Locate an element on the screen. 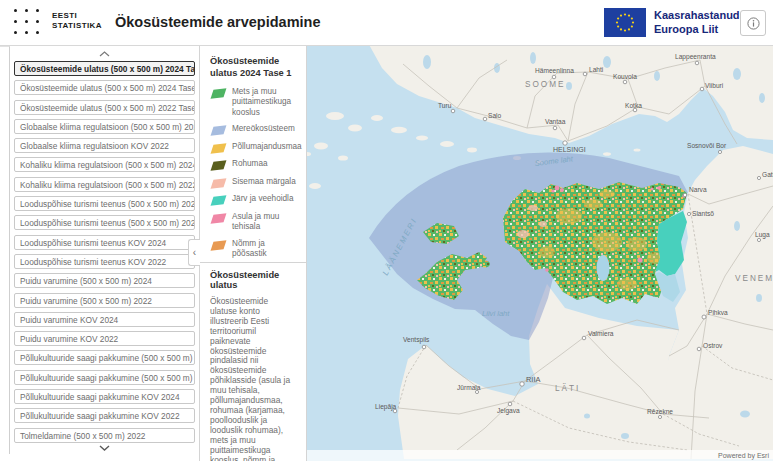  svg-text: SOOME is located at coordinates (545, 84).